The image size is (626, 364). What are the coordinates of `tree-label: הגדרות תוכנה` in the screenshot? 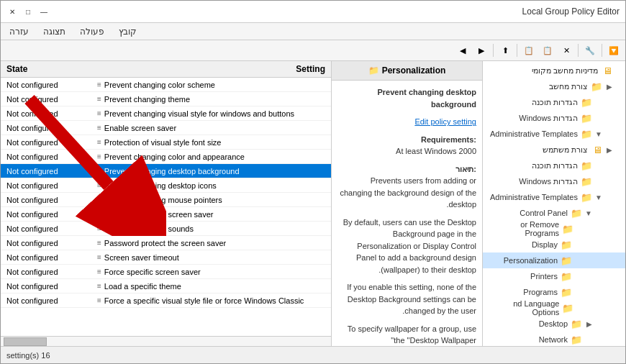 It's located at (555, 102).